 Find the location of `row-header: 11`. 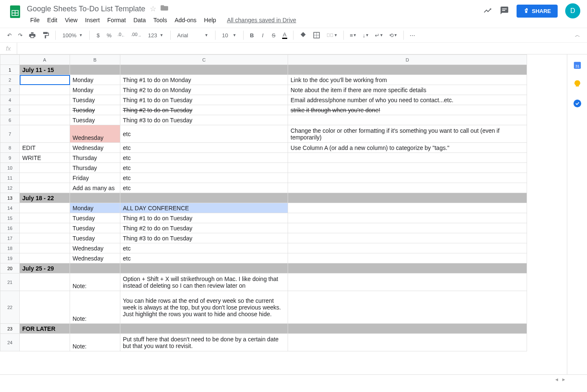

row-header: 11 is located at coordinates (10, 178).